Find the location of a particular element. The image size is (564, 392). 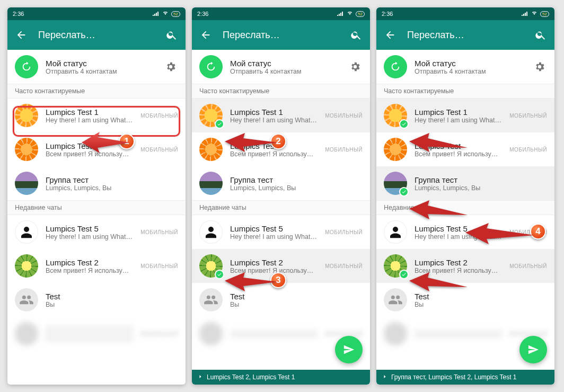

selected-list: Lumpics Test 2, Lumpics Test 1 is located at coordinates (251, 377).